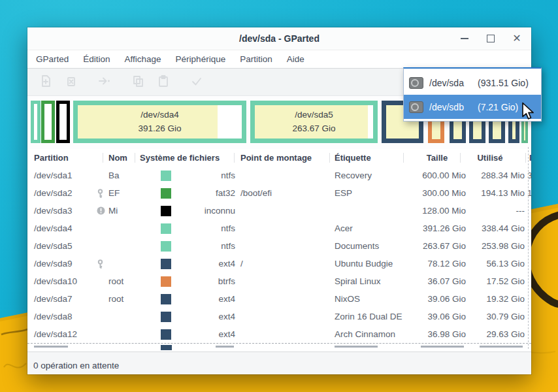 This screenshot has height=392, width=558. What do you see at coordinates (491, 39) in the screenshot?
I see `maximize-icon` at bounding box center [491, 39].